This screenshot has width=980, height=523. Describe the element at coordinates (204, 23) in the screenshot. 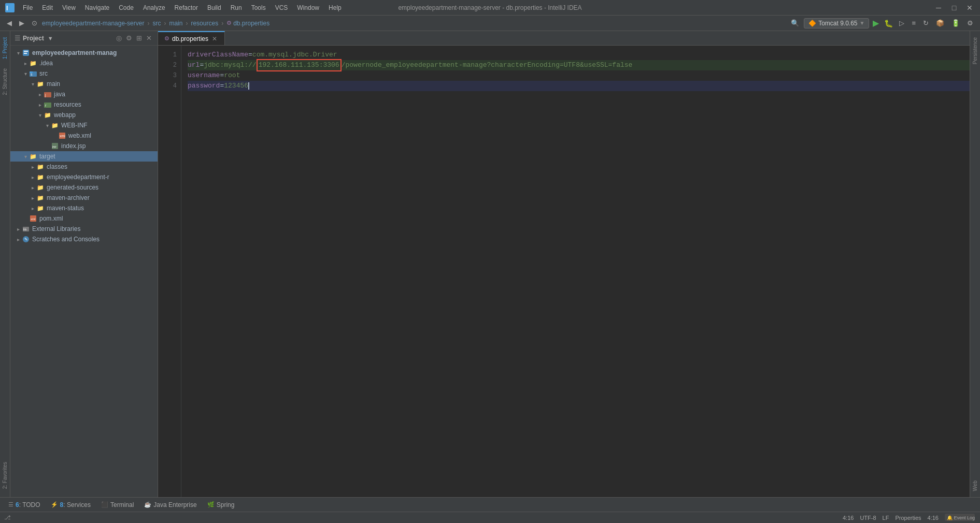

I see `breadcrumb-resources: resources` at that location.